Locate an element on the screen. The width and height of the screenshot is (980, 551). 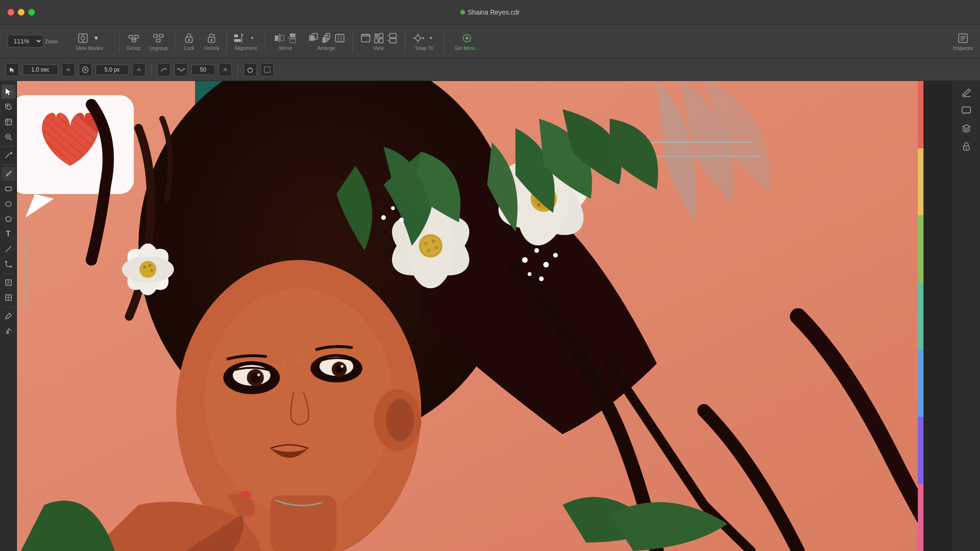
arrange-button: Arrange is located at coordinates (327, 41).